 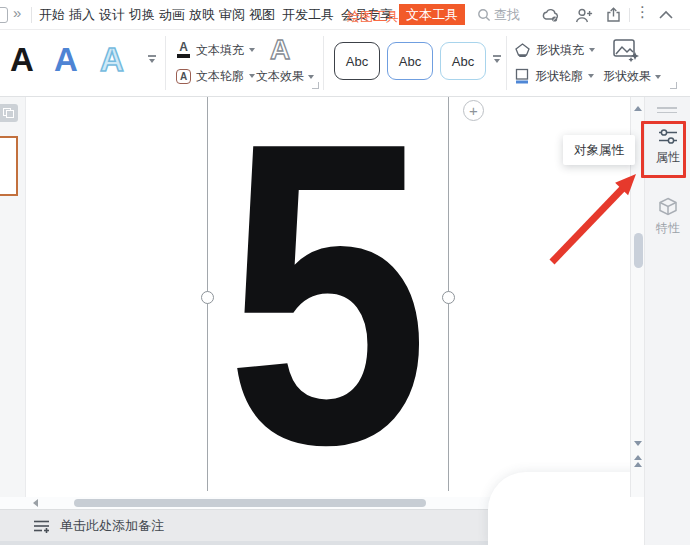 What do you see at coordinates (507, 15) in the screenshot?
I see `search-label: 查找` at bounding box center [507, 15].